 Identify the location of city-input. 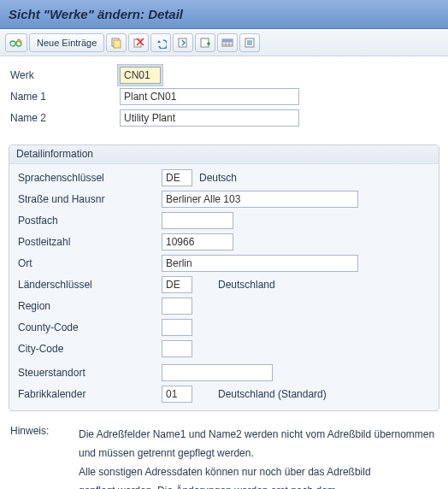
(260, 263).